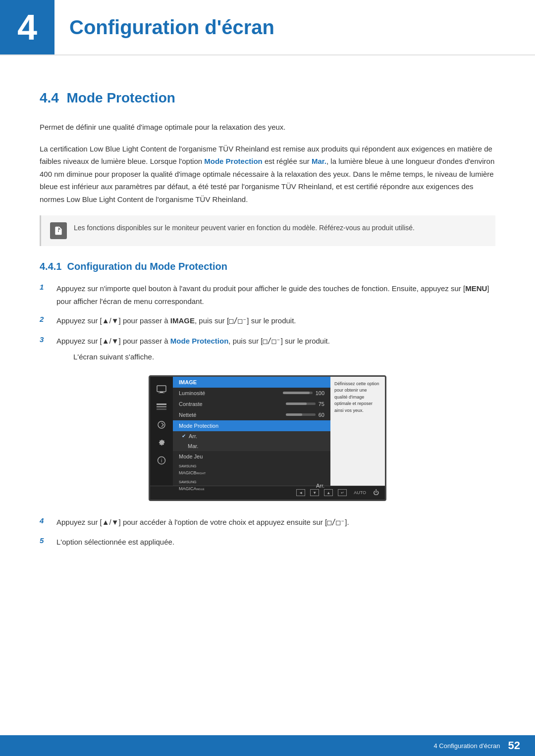 This screenshot has width=535, height=756. I want to click on step-number-5: 5, so click(44, 540).